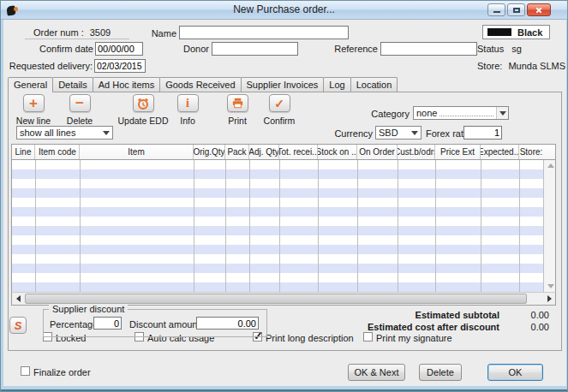 This screenshot has width=568, height=392. I want to click on currency-value: SBD, so click(389, 133).